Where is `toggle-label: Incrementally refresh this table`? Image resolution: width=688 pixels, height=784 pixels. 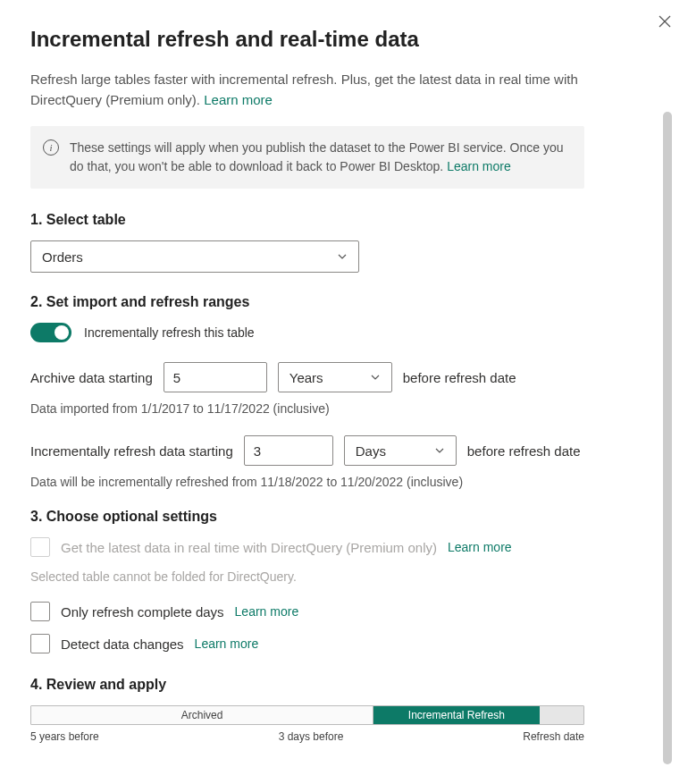
toggle-label: Incrementally refresh this table is located at coordinates (170, 333).